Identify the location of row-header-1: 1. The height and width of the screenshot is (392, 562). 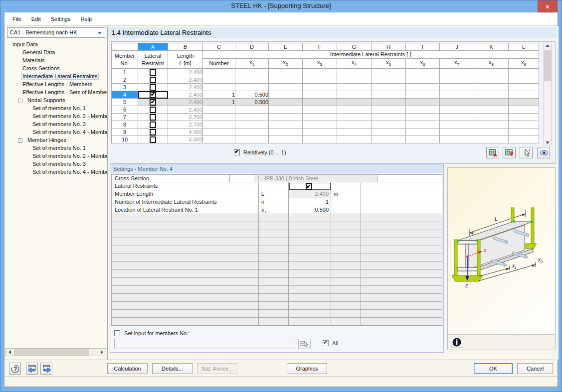
(125, 73).